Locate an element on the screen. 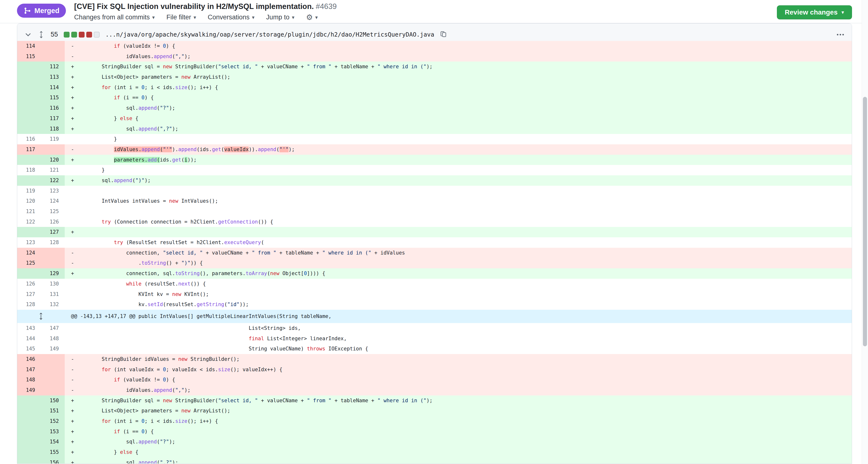  old-line-number: 125 is located at coordinates (29, 263).